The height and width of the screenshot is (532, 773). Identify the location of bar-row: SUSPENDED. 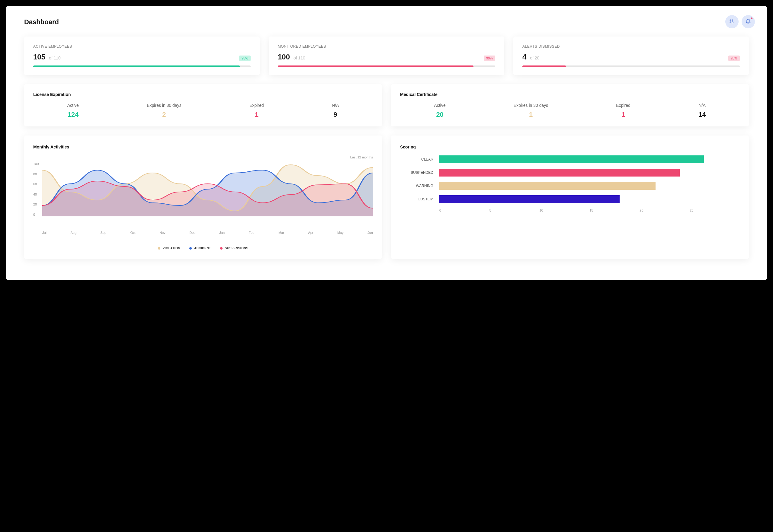
(570, 173).